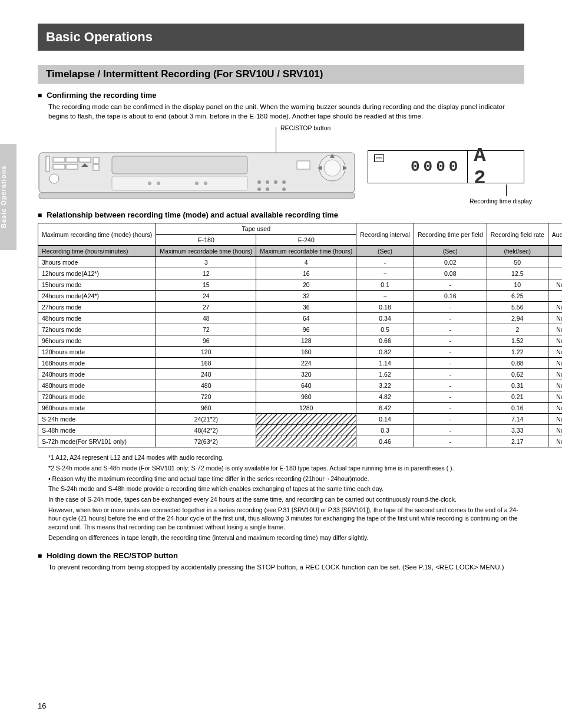 The image size is (562, 728). I want to click on note3: • Reason why the maximum recording time …, so click(286, 479).